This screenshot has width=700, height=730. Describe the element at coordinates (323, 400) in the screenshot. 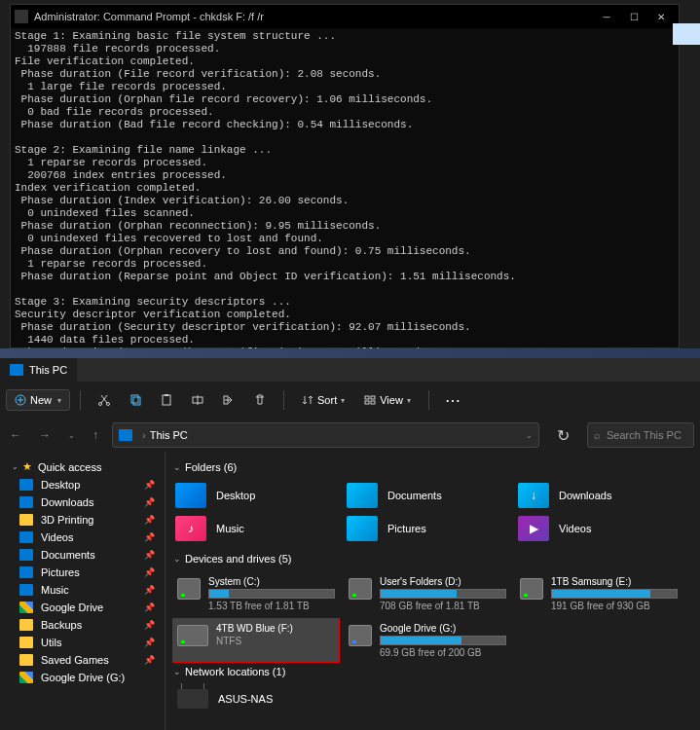

I see `sort-button: Sort ▾` at that location.